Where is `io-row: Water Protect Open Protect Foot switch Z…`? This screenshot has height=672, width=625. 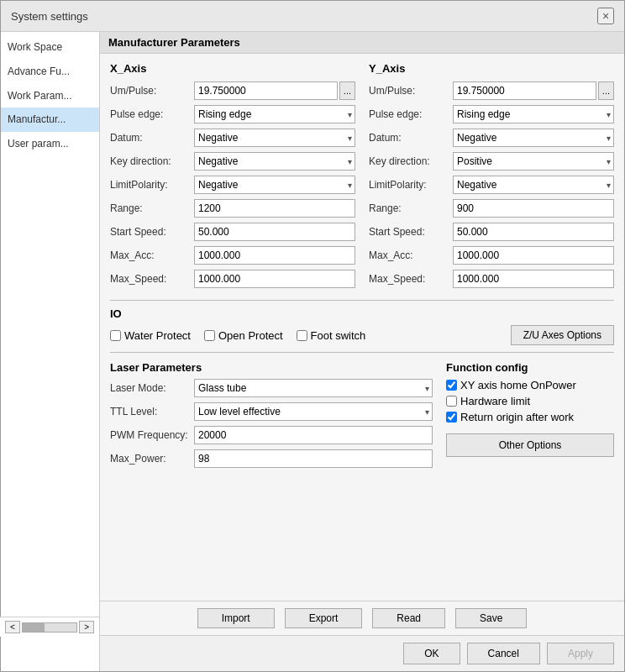 io-row: Water Protect Open Protect Foot switch Z… is located at coordinates (362, 335).